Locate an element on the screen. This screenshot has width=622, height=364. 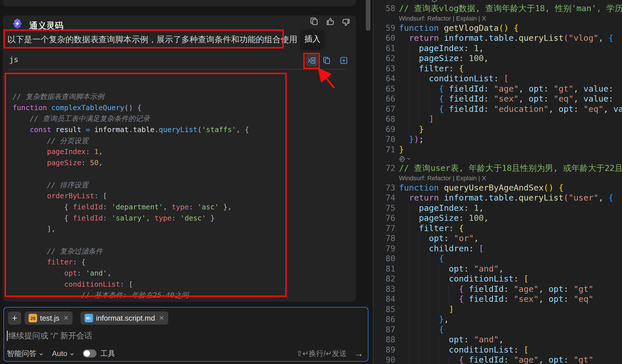
line-number: 58 is located at coordinates (384, 9).